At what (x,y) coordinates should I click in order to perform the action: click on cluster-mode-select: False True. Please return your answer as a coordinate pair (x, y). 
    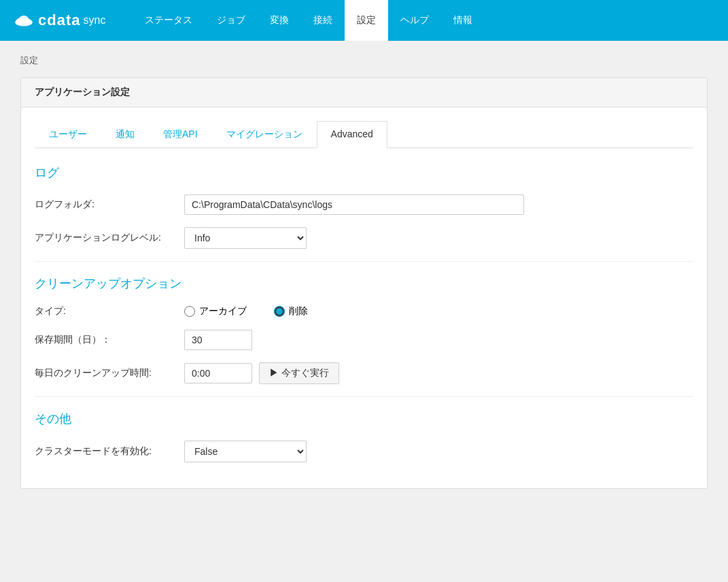
    Looking at the image, I should click on (245, 451).